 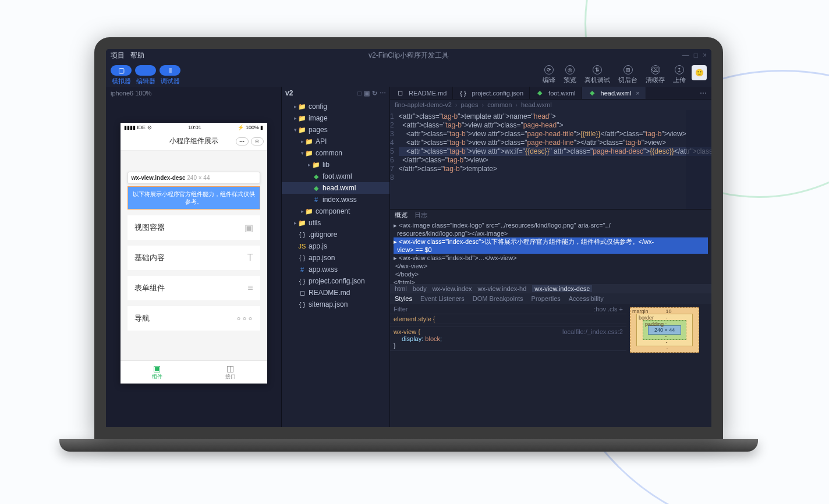 I want to click on breadcrumb: fino-applet-demo-v2›pages›common›head.wx…, so click(x=551, y=105).